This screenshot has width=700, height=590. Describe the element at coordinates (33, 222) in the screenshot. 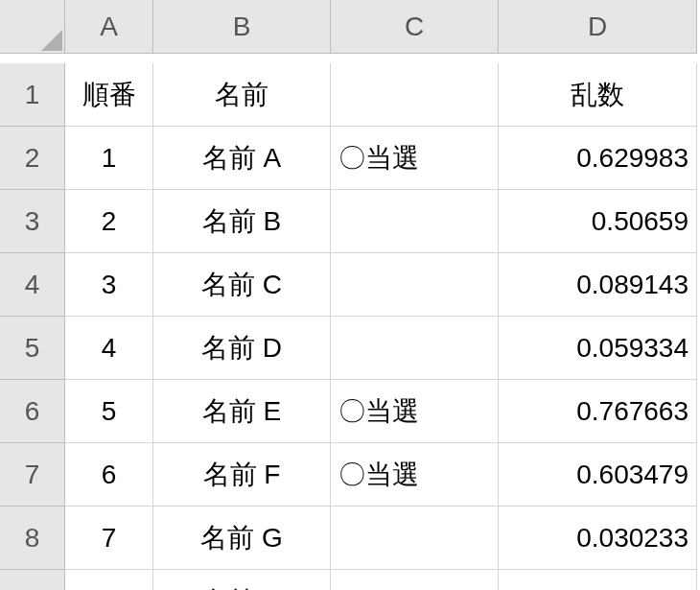

I see `row-header-3: 3` at that location.